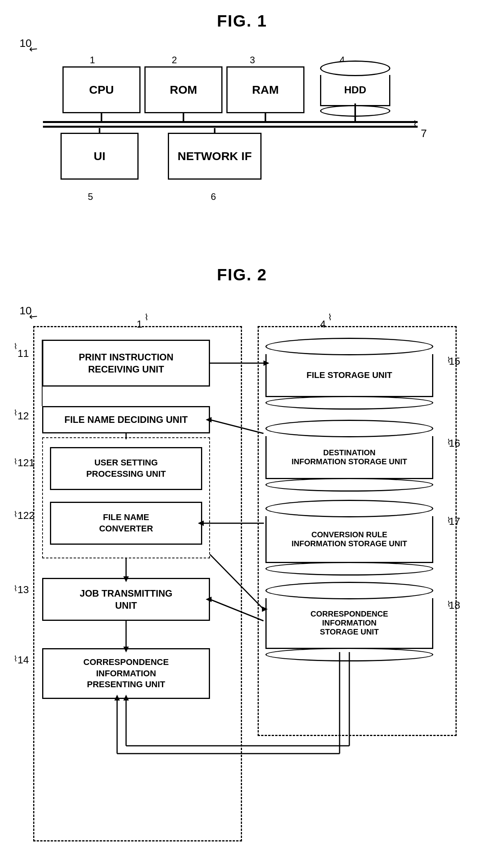 This screenshot has height=868, width=484. Describe the element at coordinates (183, 90) in the screenshot. I see `rom-box: ROM` at that location.